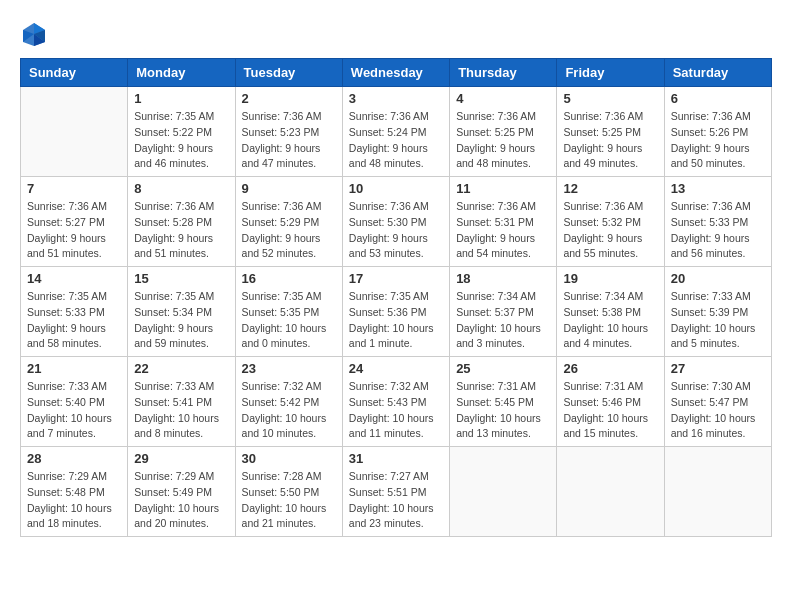  I want to click on day-info: Sunrise: 7:35 AMSunset: 5:22 PMDaylight:…, so click(181, 140).